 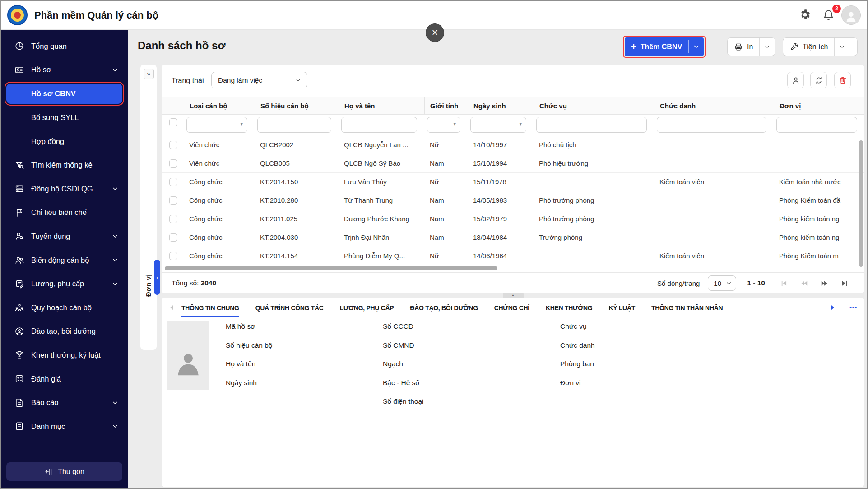 I want to click on column-header: Chức vụ, so click(x=594, y=106).